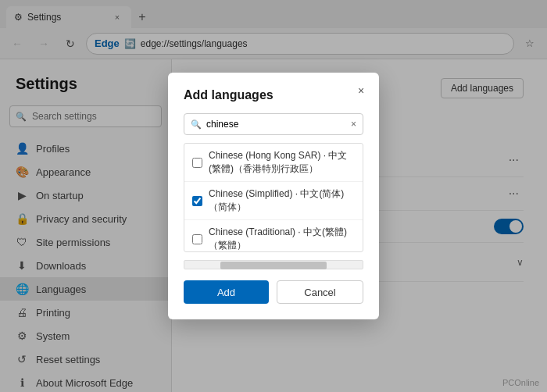 The width and height of the screenshot is (547, 392). I want to click on scrollbar-thumb, so click(274, 265).